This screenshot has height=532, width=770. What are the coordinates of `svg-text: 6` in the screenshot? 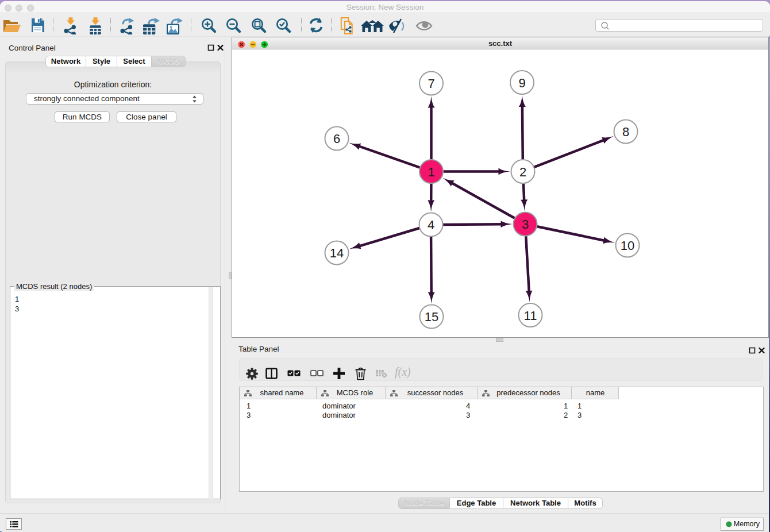 It's located at (337, 139).